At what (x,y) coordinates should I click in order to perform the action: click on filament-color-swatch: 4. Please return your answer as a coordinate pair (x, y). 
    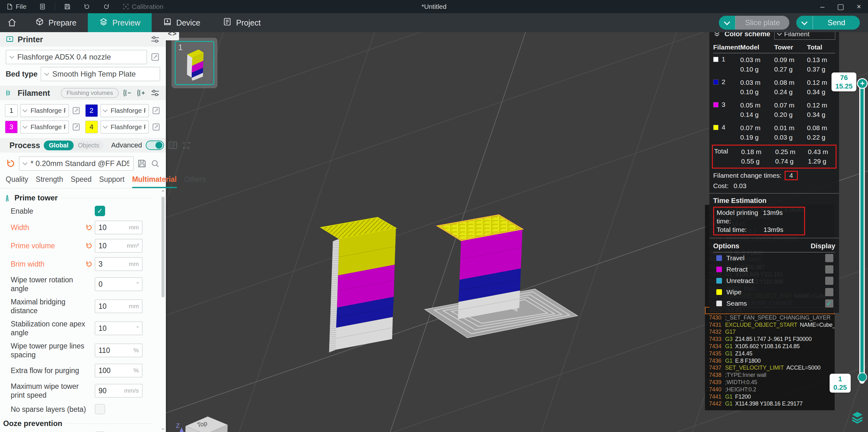
    Looking at the image, I should click on (92, 127).